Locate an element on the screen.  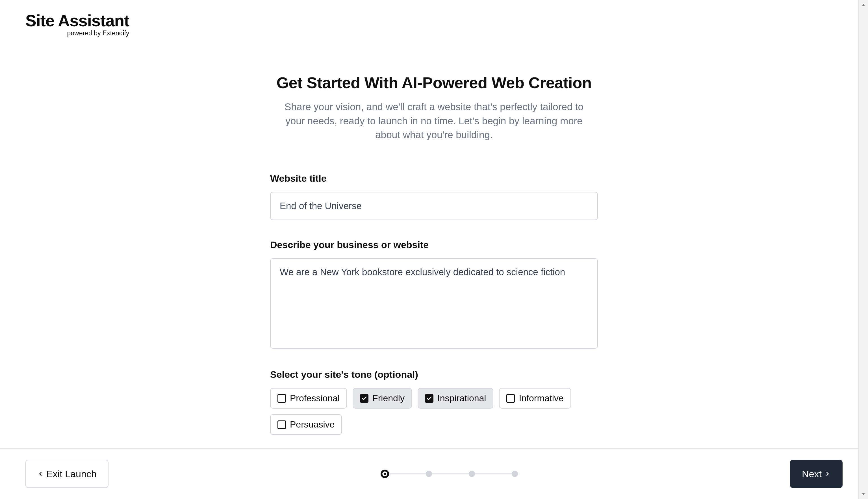
scroll-down-button is located at coordinates (864, 494).